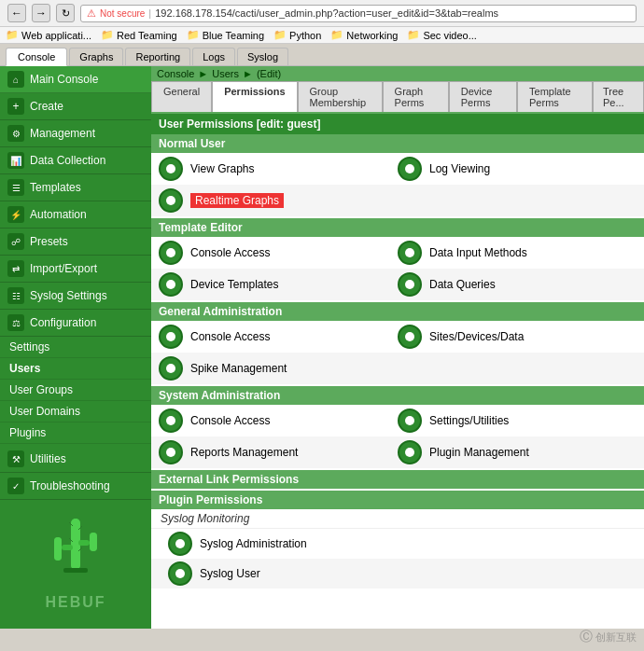 The height and width of the screenshot is (651, 644). Describe the element at coordinates (76, 347) in the screenshot. I see `sidebar-plain-settings: Settings` at that location.